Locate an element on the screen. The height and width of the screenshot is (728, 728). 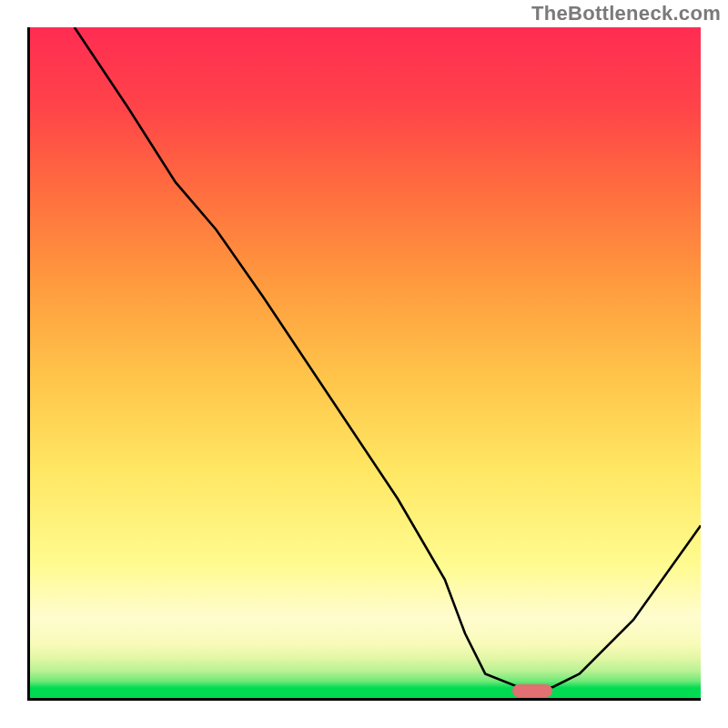
watermark-text: TheBottleneck.com is located at coordinates (626, 14).